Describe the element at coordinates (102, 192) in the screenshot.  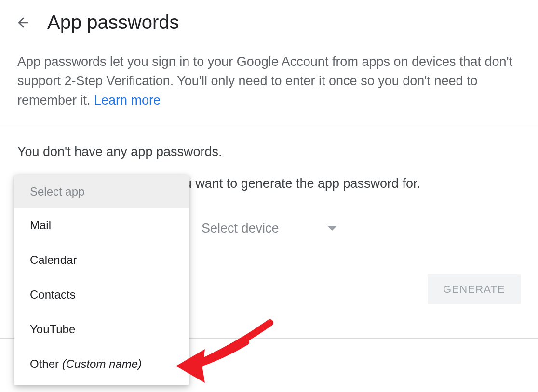
I see `dropdown-header: Select app` at that location.